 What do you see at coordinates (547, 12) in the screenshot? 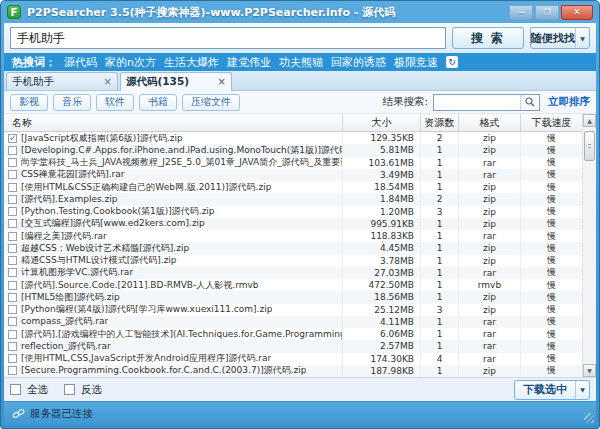
I see `maximize-button: ❐` at bounding box center [547, 12].